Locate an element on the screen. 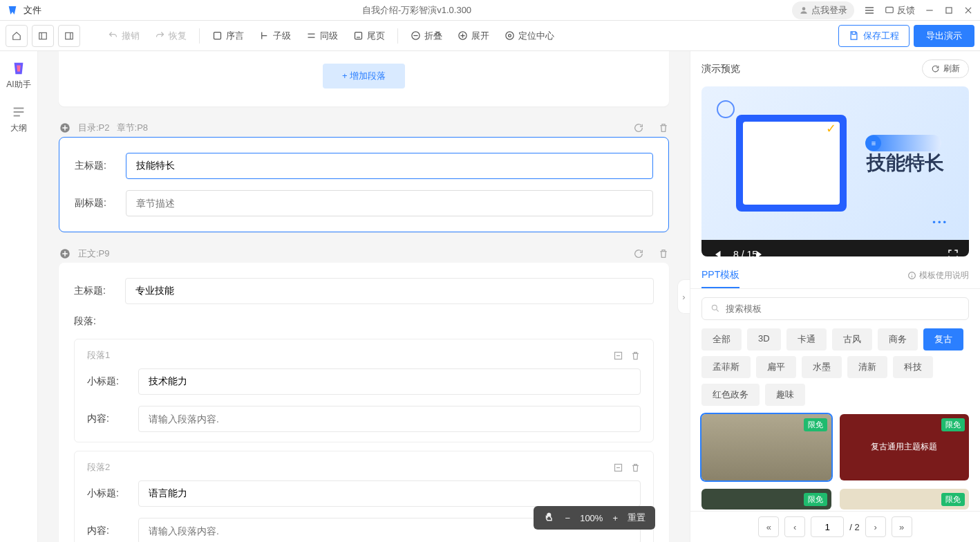 The height and width of the screenshot is (542, 980). small-title-label: 小标题: is located at coordinates (108, 494).